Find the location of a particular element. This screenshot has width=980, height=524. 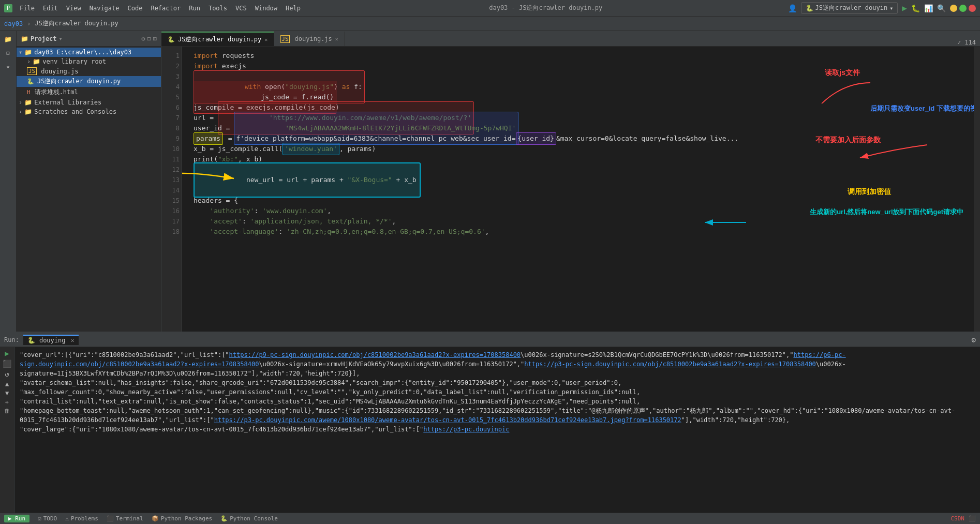

vertical-toolbar: 📁 ⊞ ★ is located at coordinates (8, 181).